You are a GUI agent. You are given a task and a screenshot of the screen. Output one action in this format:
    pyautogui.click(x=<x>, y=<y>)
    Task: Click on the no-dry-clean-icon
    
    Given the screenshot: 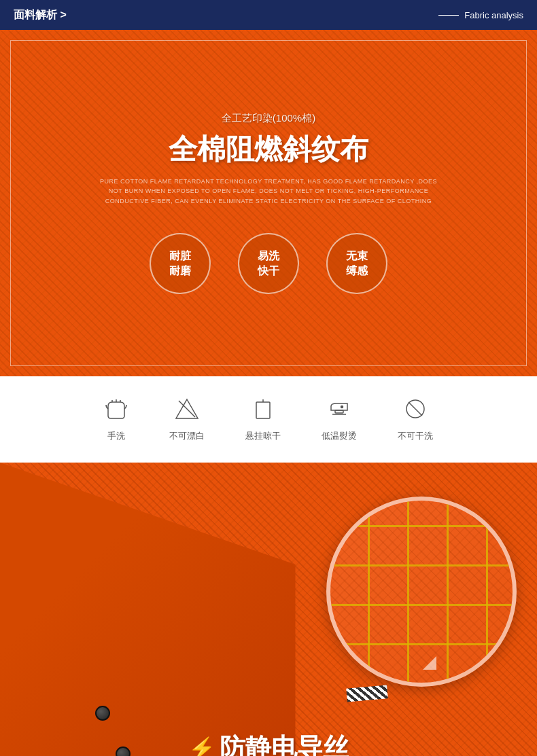 What is the action you would take?
    pyautogui.click(x=415, y=410)
    